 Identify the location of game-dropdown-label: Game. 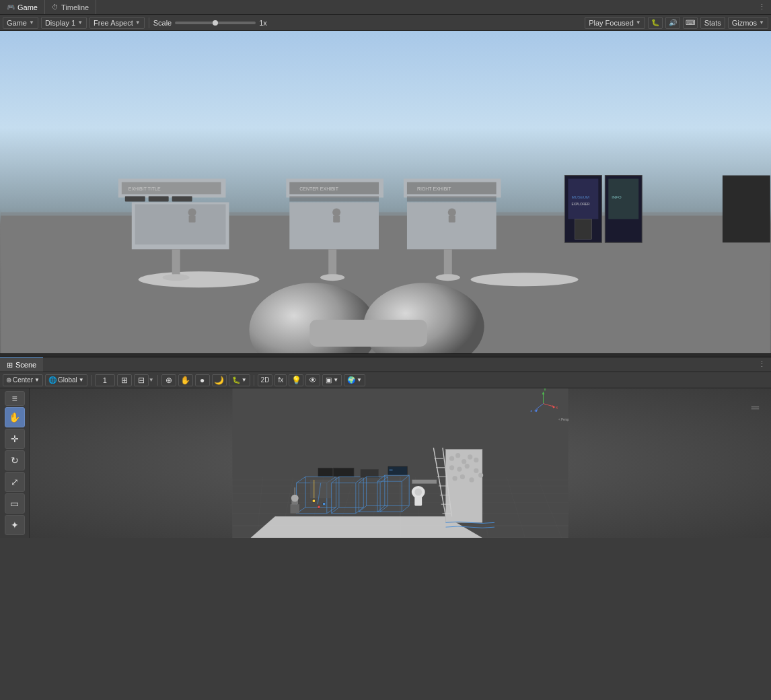
(17, 23).